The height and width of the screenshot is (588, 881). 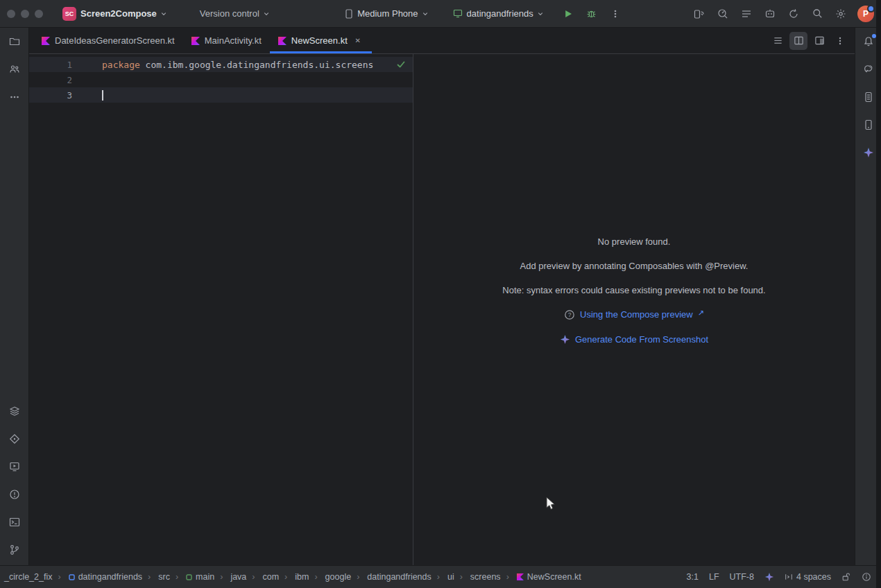 What do you see at coordinates (846, 577) in the screenshot?
I see `readonly-toggle-widget` at bounding box center [846, 577].